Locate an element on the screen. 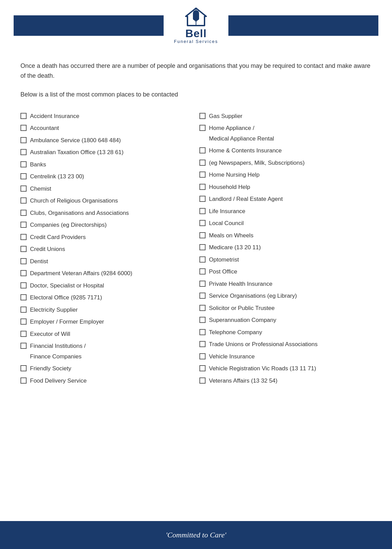 This screenshot has height=549, width=392. item-label: Medicare (13 20 11) is located at coordinates (290, 248).